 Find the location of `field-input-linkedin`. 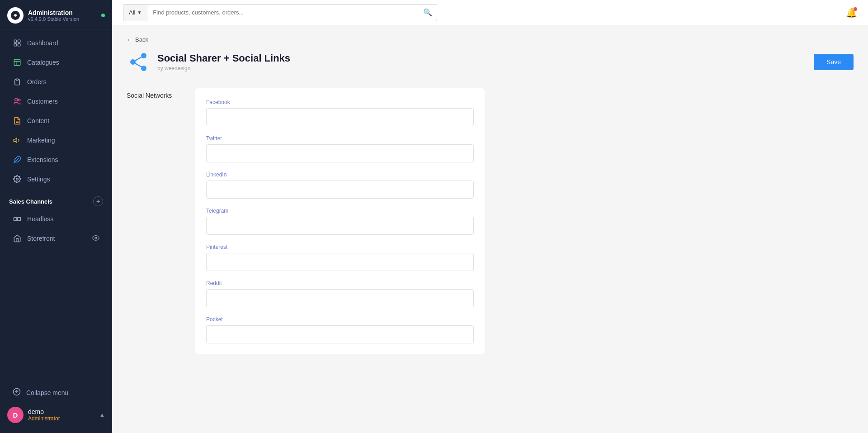

field-input-linkedin is located at coordinates (340, 190).